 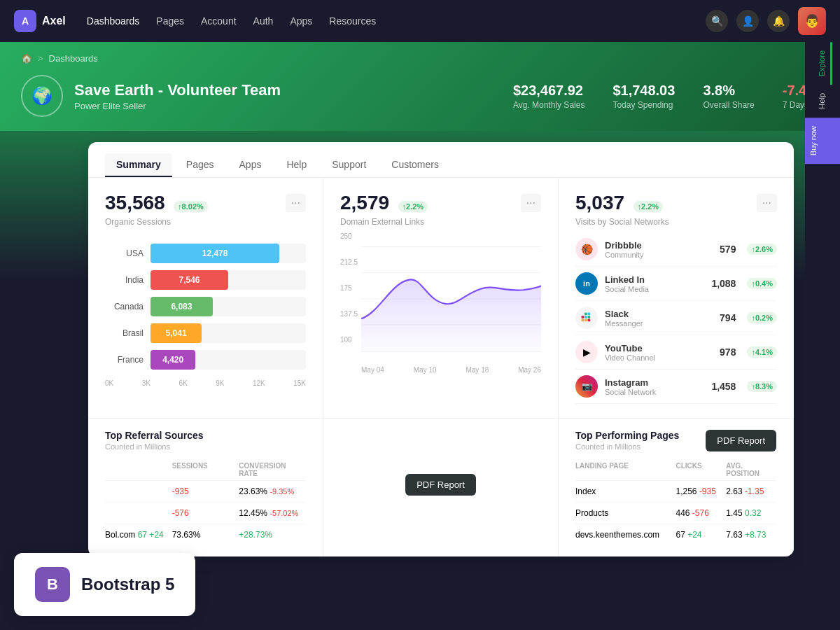 What do you see at coordinates (441, 487) in the screenshot?
I see `pdf-report-section: PDF Report` at bounding box center [441, 487].